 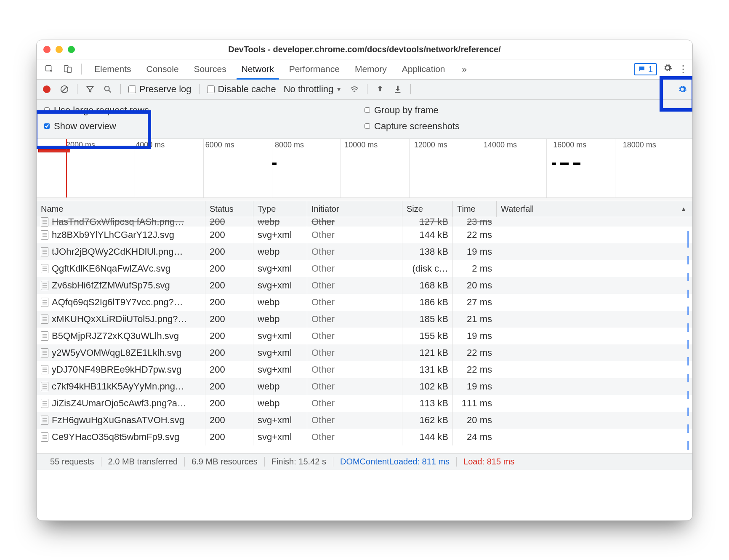 What do you see at coordinates (121, 209) in the screenshot?
I see `col-name: Name` at bounding box center [121, 209].